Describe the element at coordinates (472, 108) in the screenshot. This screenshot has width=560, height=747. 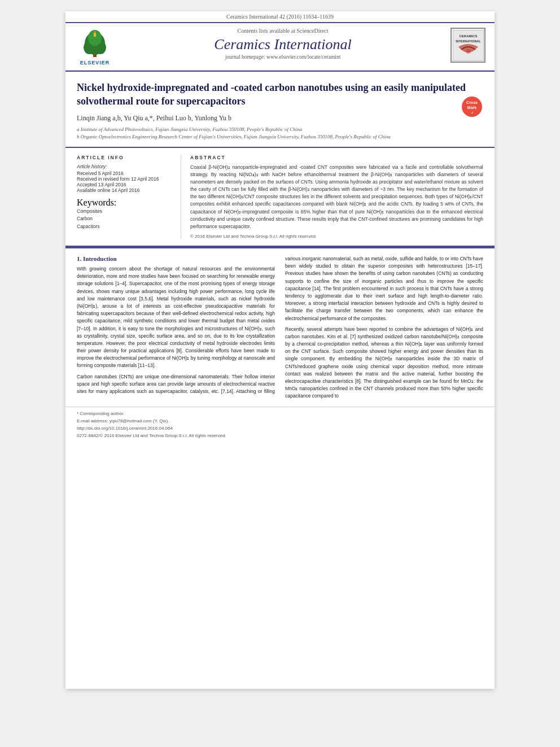
I see `crossmark-badge: Cross Mark ✓` at that location.